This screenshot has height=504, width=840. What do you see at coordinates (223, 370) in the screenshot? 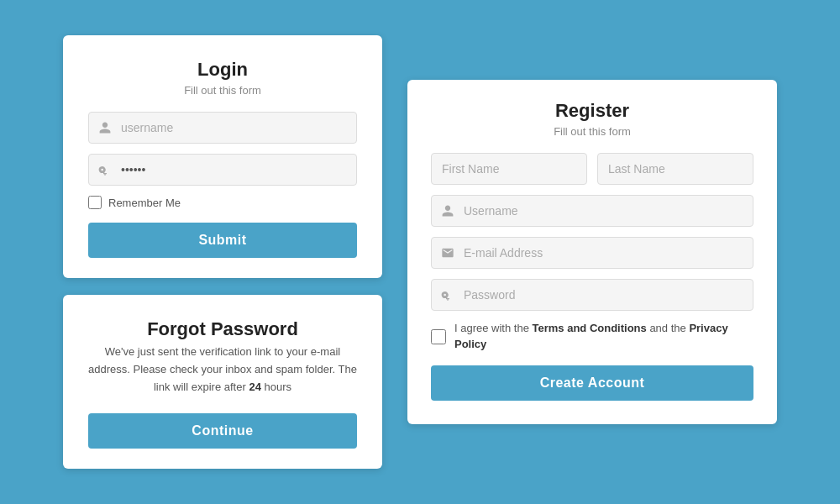
I see `forgot-message-text1: We've just sent the verification link to…` at bounding box center [223, 370].